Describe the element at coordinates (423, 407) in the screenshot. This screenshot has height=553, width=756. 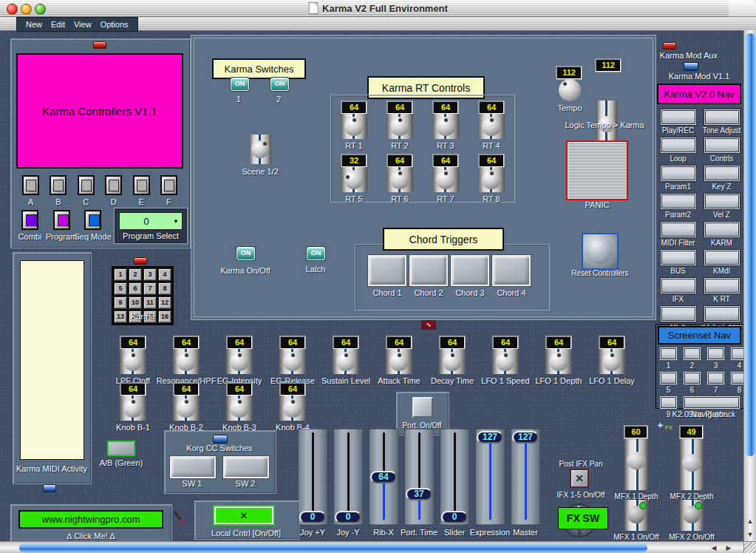
I see `port-onoff-button` at that location.